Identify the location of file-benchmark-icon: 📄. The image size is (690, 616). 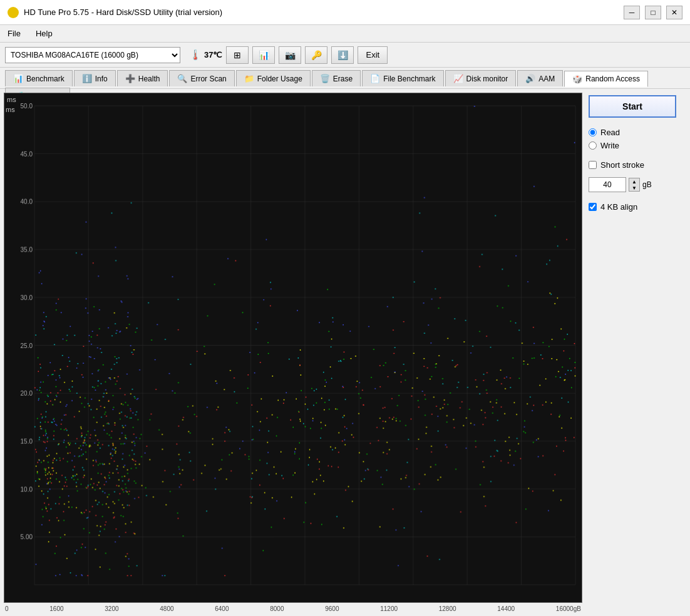
(375, 79).